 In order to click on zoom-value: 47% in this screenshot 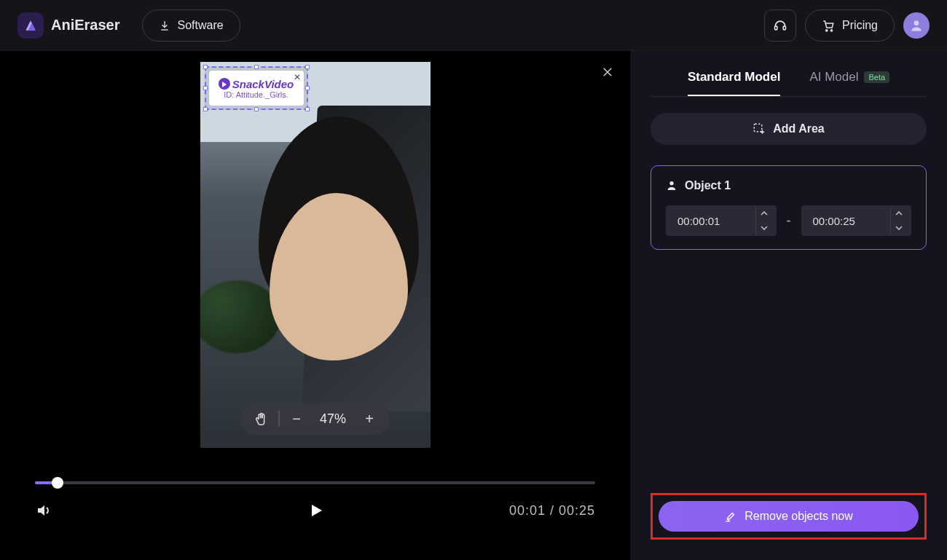, I will do `click(333, 419)`.